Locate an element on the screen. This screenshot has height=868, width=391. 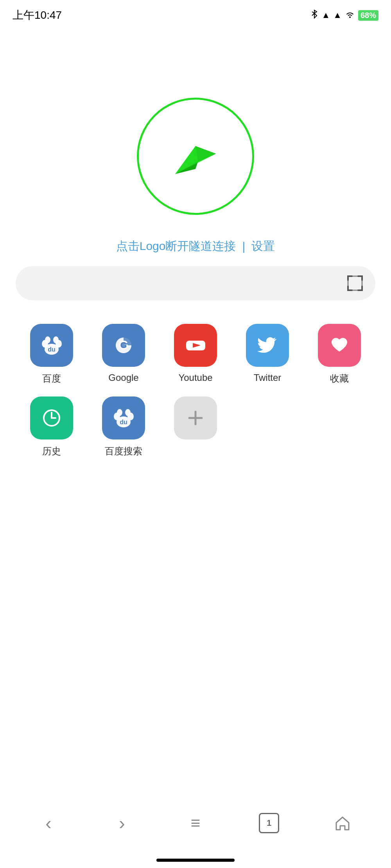
back-icon: ‹ is located at coordinates (48, 823).